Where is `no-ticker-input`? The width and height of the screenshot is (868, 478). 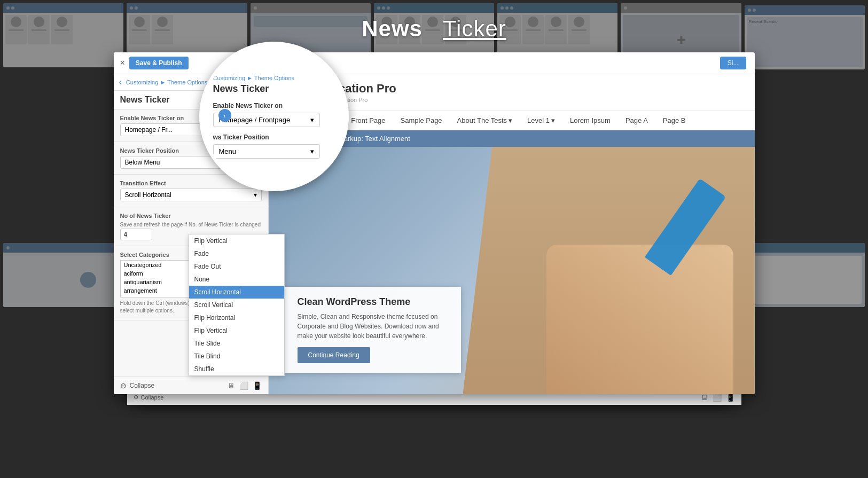 no-ticker-input is located at coordinates (136, 234).